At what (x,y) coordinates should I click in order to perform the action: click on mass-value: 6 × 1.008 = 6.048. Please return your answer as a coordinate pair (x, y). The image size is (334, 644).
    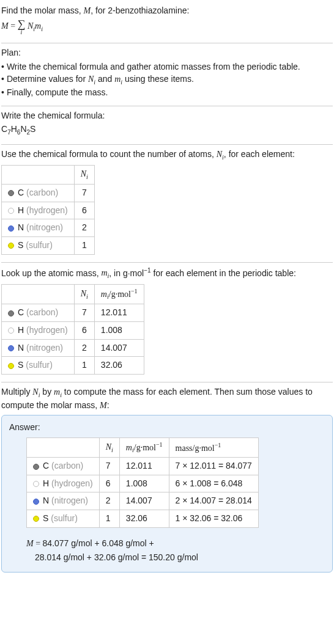
    Looking at the image, I should click on (213, 484).